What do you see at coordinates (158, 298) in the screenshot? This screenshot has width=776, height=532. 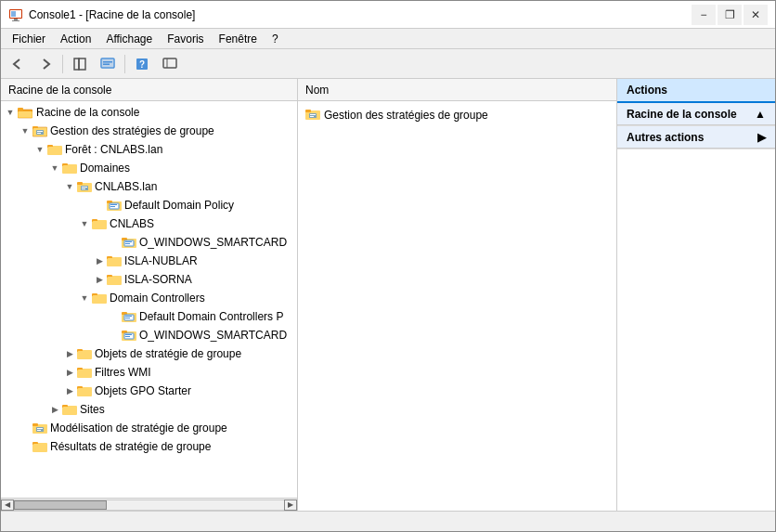 I see `tree-label-domain-controllers: Domain Controllers` at bounding box center [158, 298].